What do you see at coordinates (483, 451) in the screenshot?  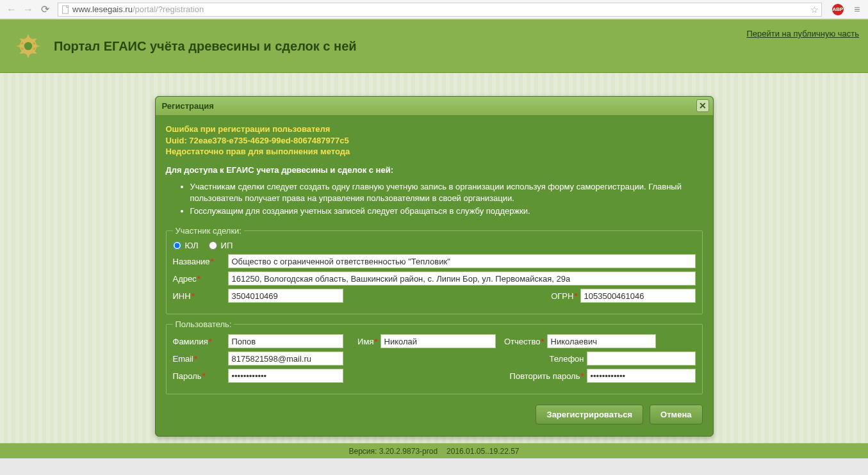 I see `build-date: 2016.01.05..19.22.57` at bounding box center [483, 451].